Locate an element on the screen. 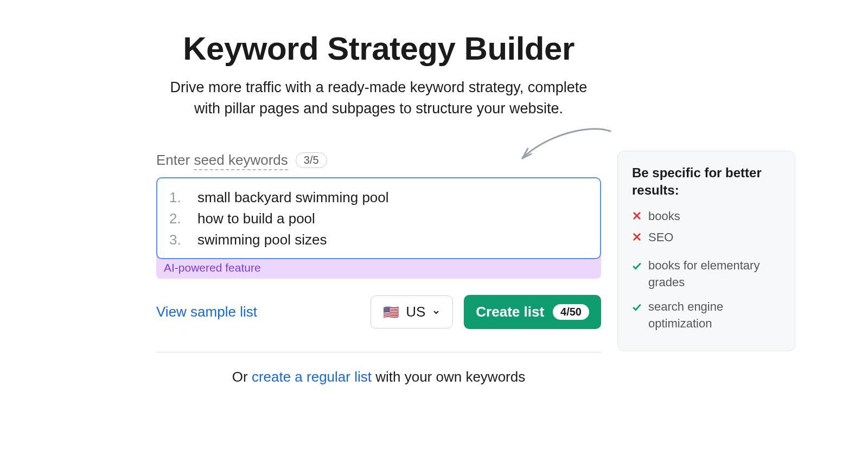 The height and width of the screenshot is (457, 868). tip-good-item: books for elementary grades is located at coordinates (706, 274).